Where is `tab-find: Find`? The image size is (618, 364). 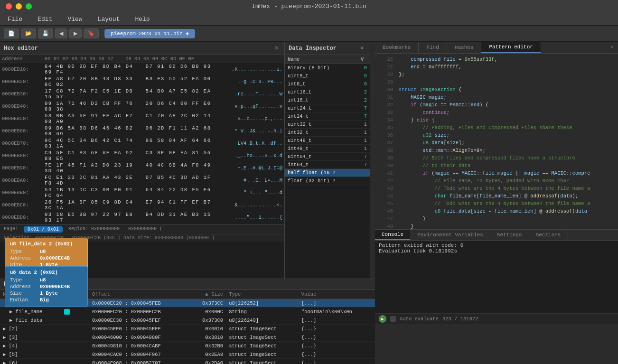 tab-find: Find is located at coordinates (433, 47).